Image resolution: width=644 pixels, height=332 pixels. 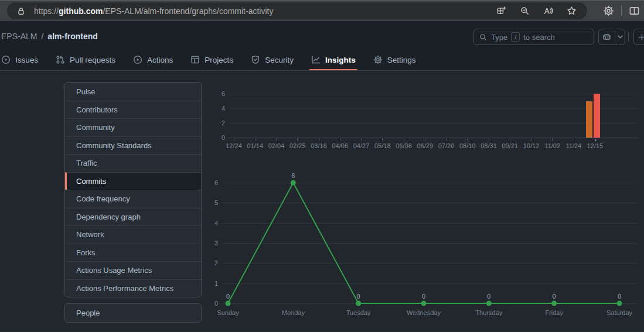 I want to click on breadcrumb-owner-link: EPS-ALM, so click(x=19, y=36).